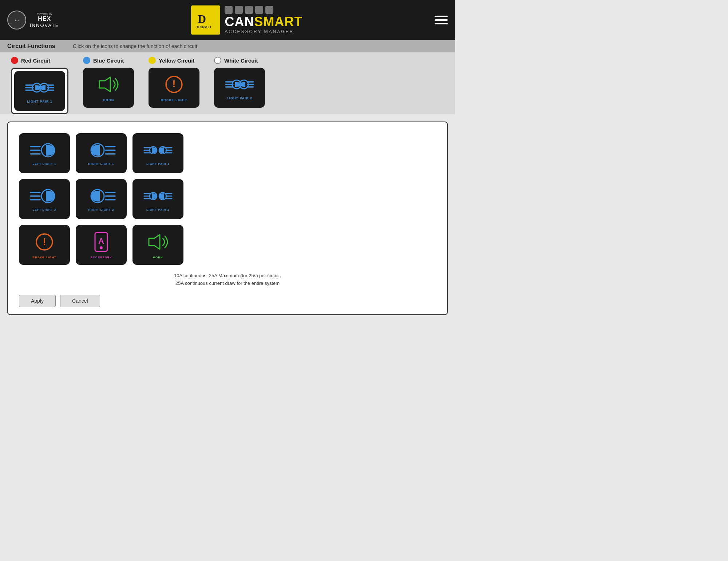  I want to click on right-light-1-label: RIGHT LIGHT 1, so click(101, 164).